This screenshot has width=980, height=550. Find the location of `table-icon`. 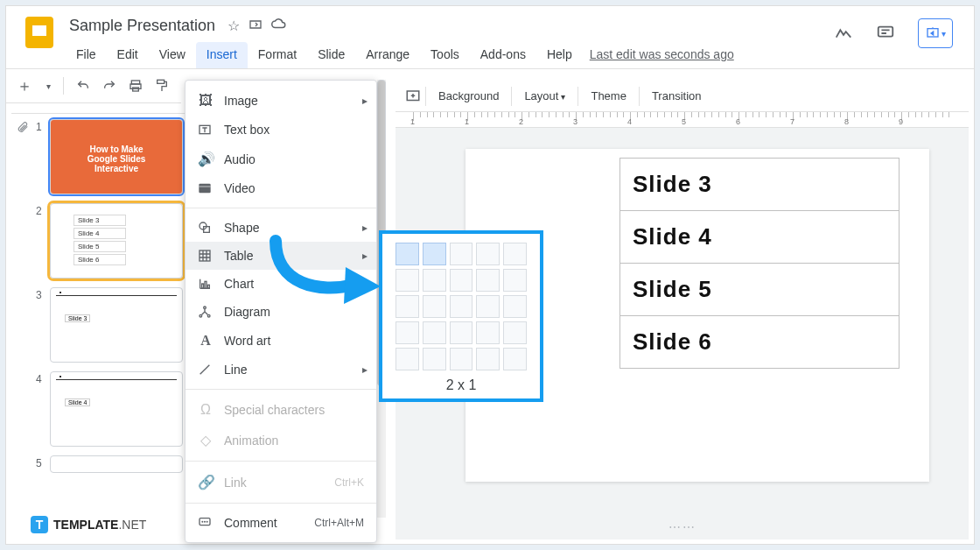

table-icon is located at coordinates (206, 256).